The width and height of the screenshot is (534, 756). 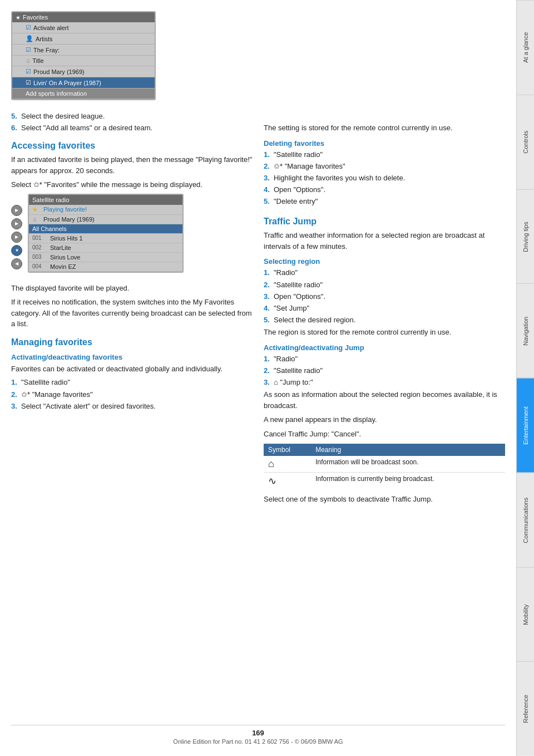 I want to click on astep2-text: "Satellite radio", so click(x=298, y=371).